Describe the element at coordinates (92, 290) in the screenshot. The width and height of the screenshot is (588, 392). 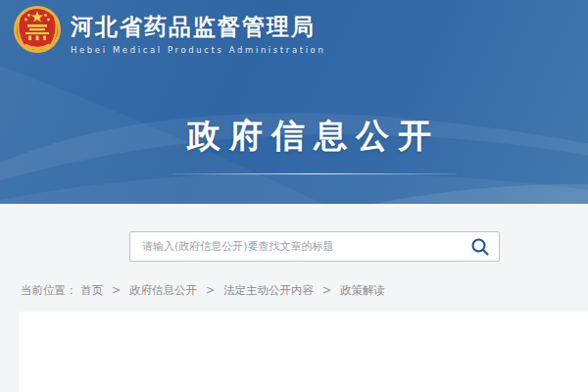
I see `breadcrumb-item-home: 首页` at that location.